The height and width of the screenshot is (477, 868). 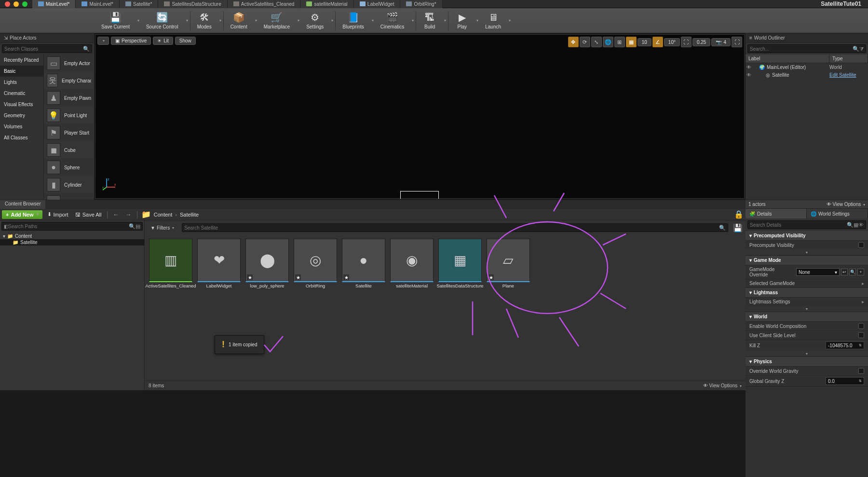 I want to click on tree-toggle-icon: ◧, so click(x=6, y=227).